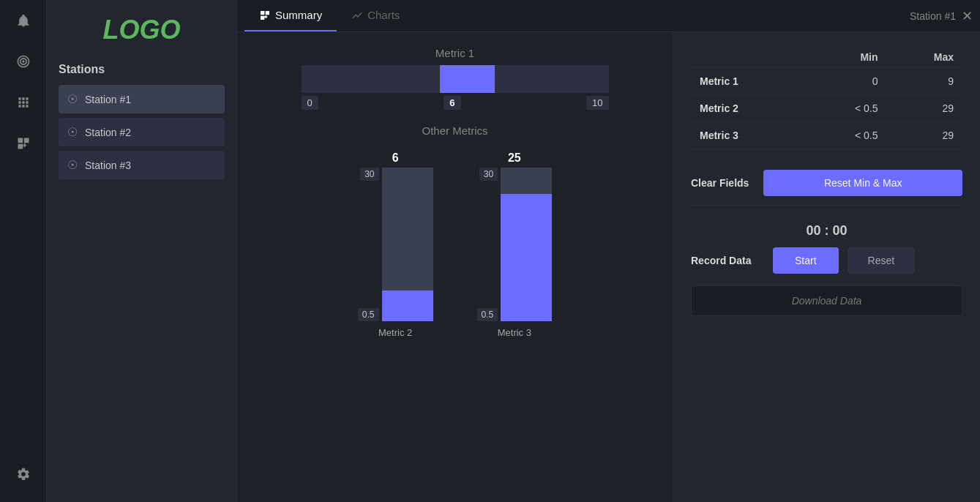 The height and width of the screenshot is (502, 980). I want to click on stats-table: Min Max Metric 1 0 9 Metric 2 < 0.5 29, so click(827, 98).